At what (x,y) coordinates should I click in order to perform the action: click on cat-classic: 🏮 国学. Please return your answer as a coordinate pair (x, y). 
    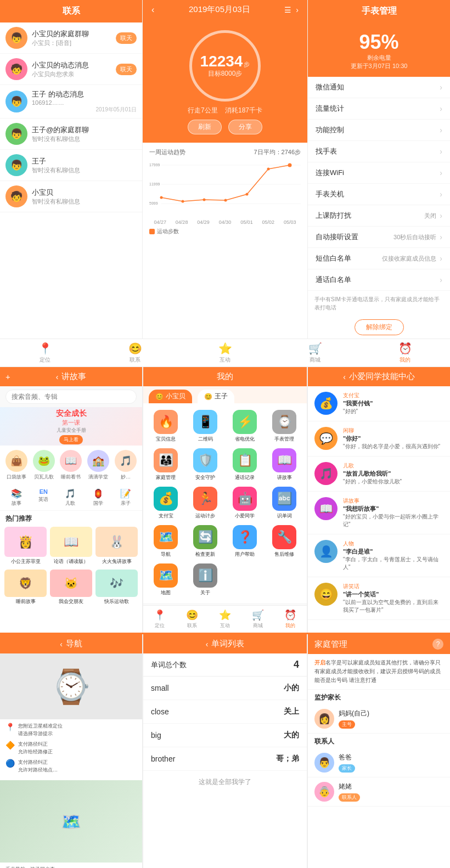
    Looking at the image, I should click on (98, 498).